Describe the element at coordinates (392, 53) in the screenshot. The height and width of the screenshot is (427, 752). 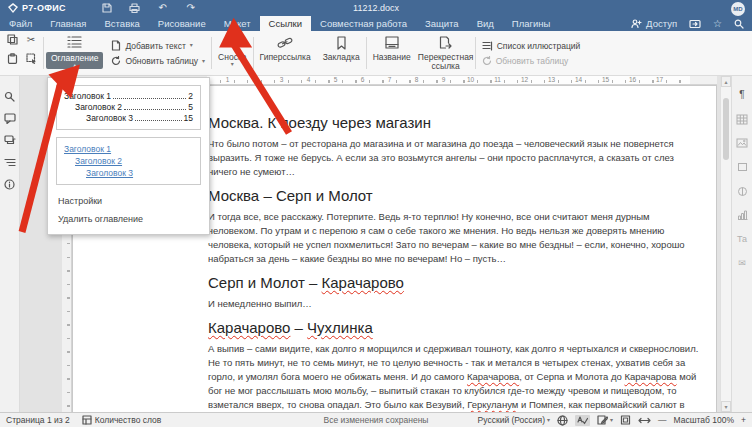
I see `caption-button: Название` at that location.